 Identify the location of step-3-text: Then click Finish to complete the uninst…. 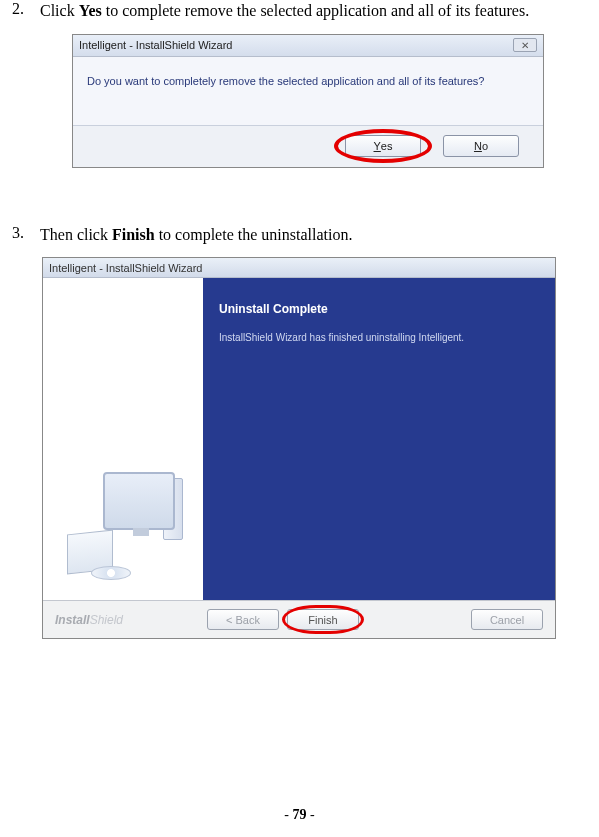
(320, 235).